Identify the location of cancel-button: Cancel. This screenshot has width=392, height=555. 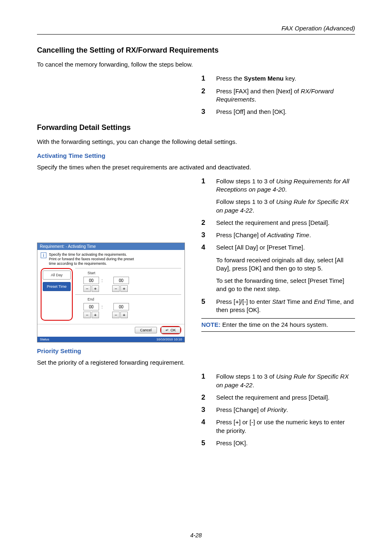
(146, 330).